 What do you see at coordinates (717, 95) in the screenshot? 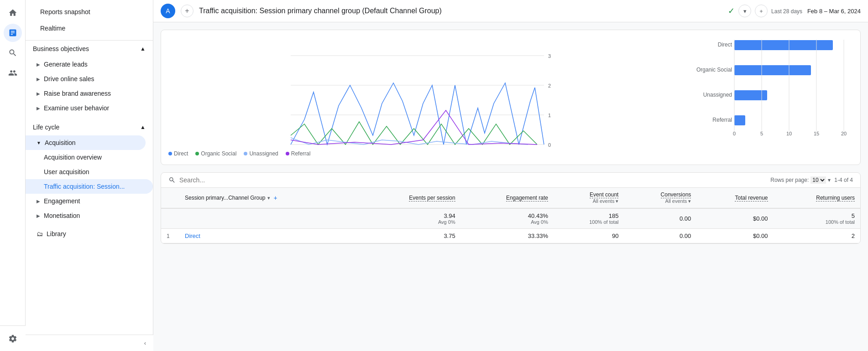
I see `svg-text: Unassigned` at bounding box center [717, 95].